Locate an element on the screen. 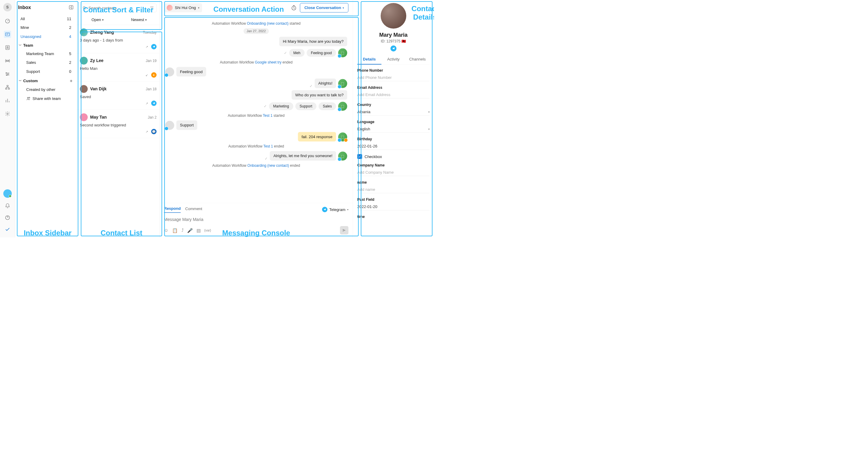 Image resolution: width=868 pixels, height=475 pixels. email-field: Add Email Address is located at coordinates (394, 95).